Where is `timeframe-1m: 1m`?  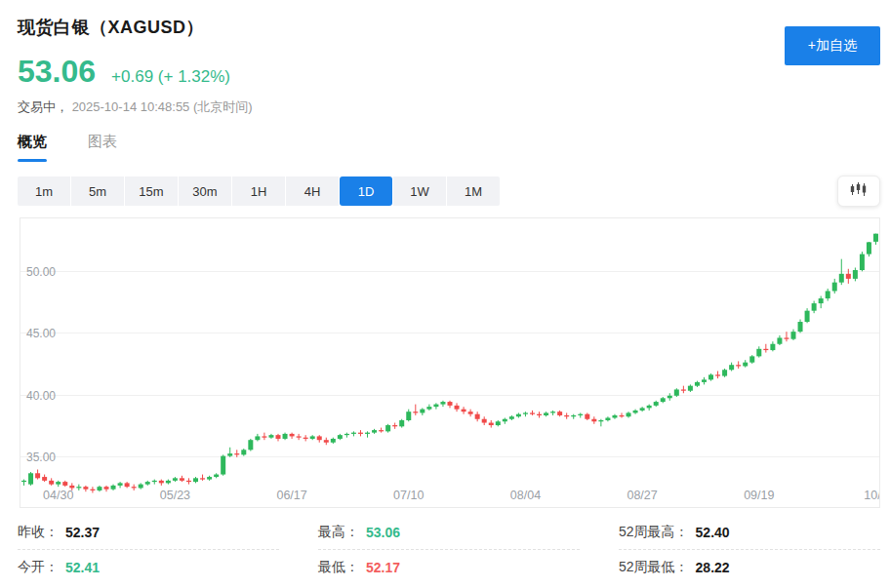
timeframe-1m: 1m is located at coordinates (44, 191).